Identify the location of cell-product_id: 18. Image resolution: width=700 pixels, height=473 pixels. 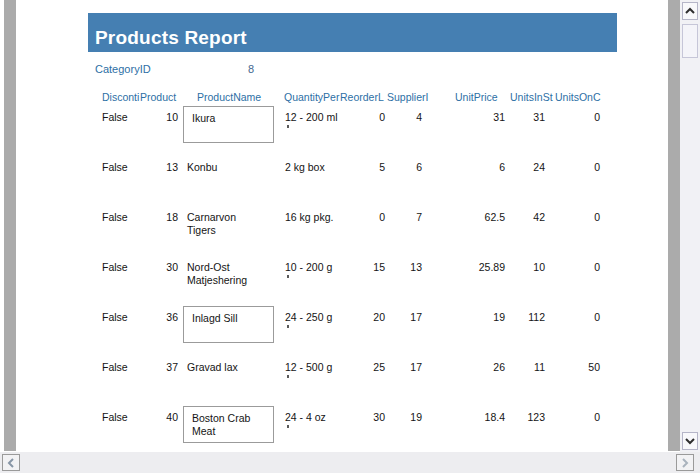
(158, 218).